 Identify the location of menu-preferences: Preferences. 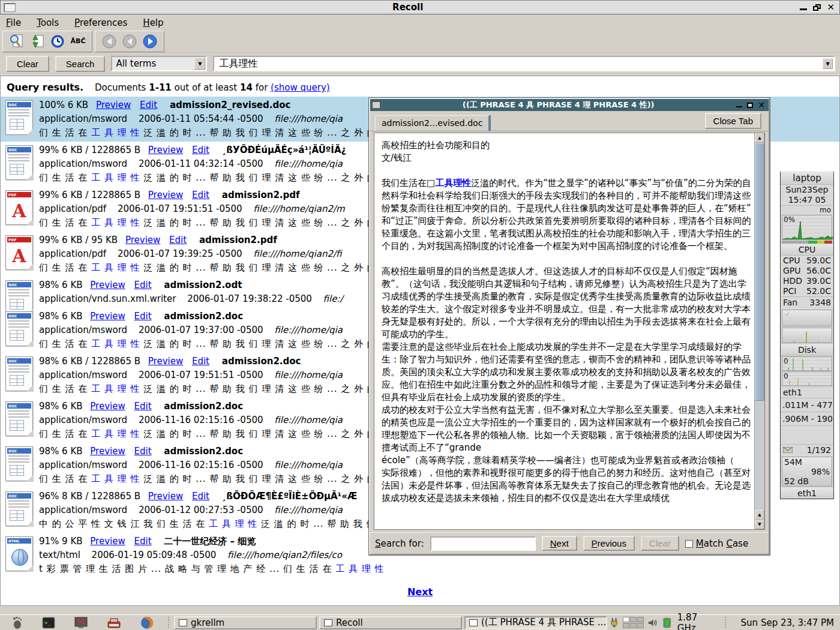
(101, 23).